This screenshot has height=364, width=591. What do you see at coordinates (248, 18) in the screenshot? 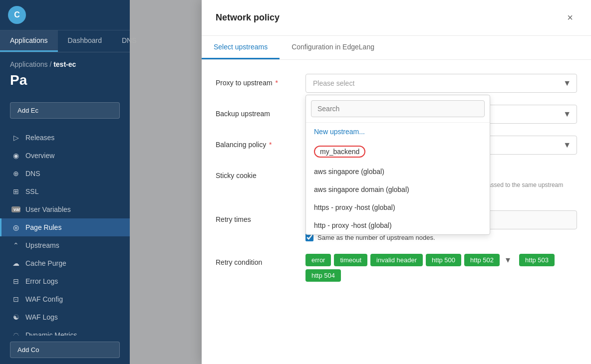
I see `modal-title: Network policy` at bounding box center [248, 18].